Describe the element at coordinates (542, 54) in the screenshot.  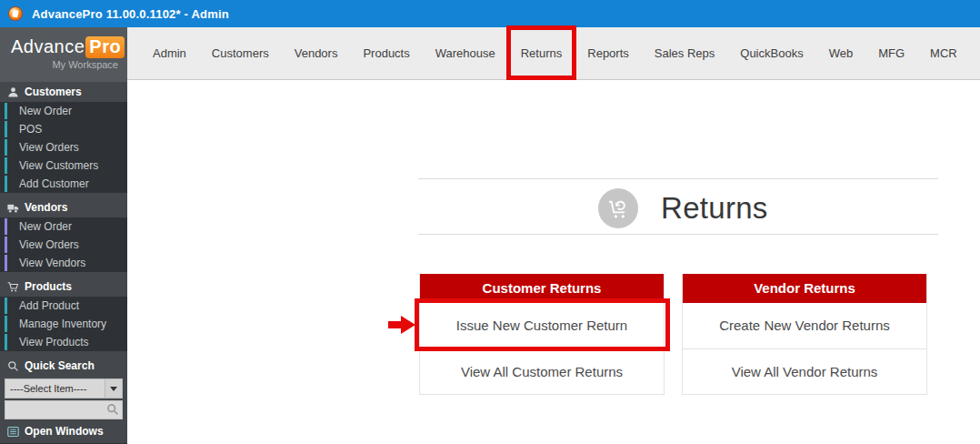
I see `nav-item-returns: Returns` at that location.